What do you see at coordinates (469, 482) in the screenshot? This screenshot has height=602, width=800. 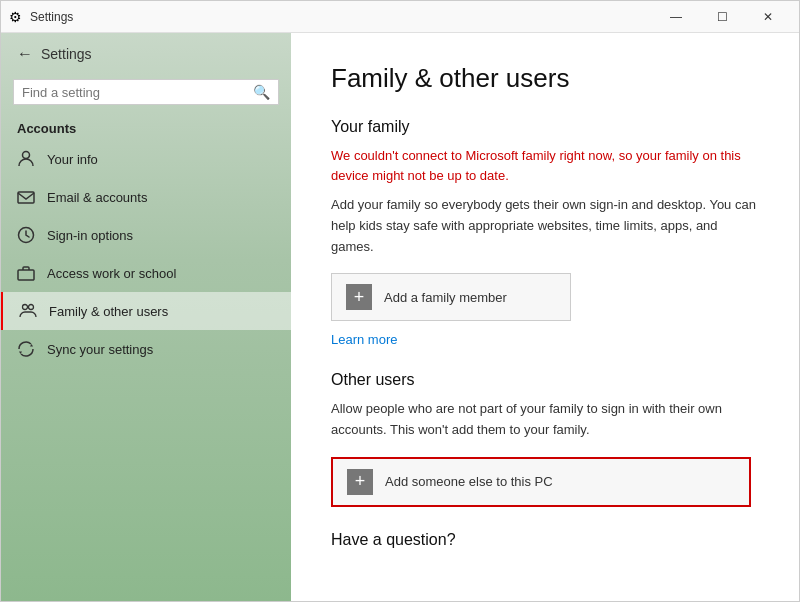 I see `add-someone-label: Add someone else to this PC` at bounding box center [469, 482].